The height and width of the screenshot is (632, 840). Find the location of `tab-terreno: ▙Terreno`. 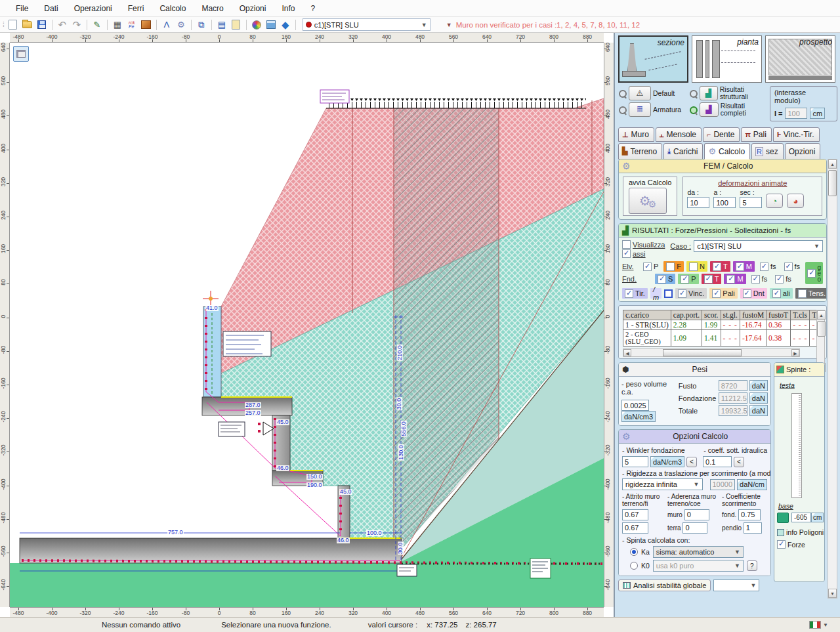

tab-terreno: ▙Terreno is located at coordinates (640, 151).